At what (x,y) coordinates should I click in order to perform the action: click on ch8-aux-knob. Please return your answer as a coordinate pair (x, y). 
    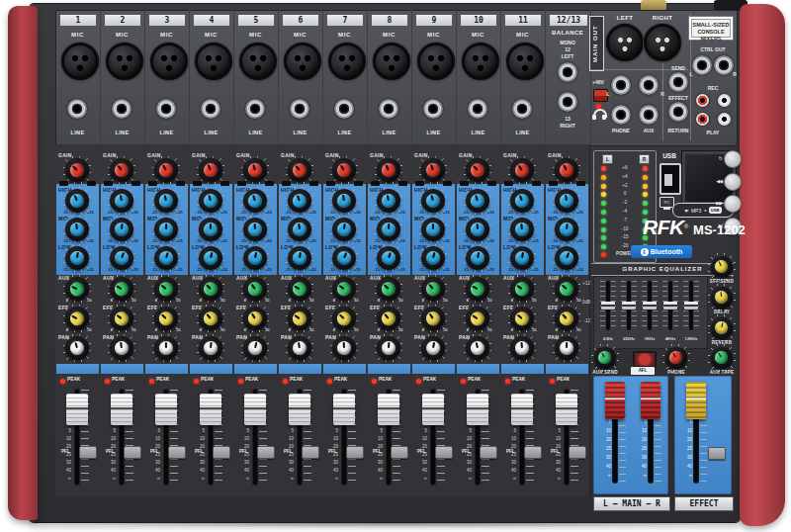
    Looking at the image, I should click on (389, 289).